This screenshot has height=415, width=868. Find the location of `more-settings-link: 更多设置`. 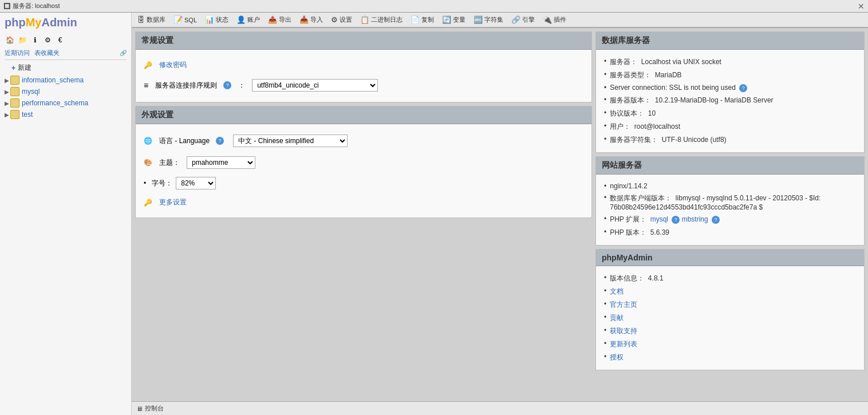

more-settings-link: 更多设置 is located at coordinates (173, 203).